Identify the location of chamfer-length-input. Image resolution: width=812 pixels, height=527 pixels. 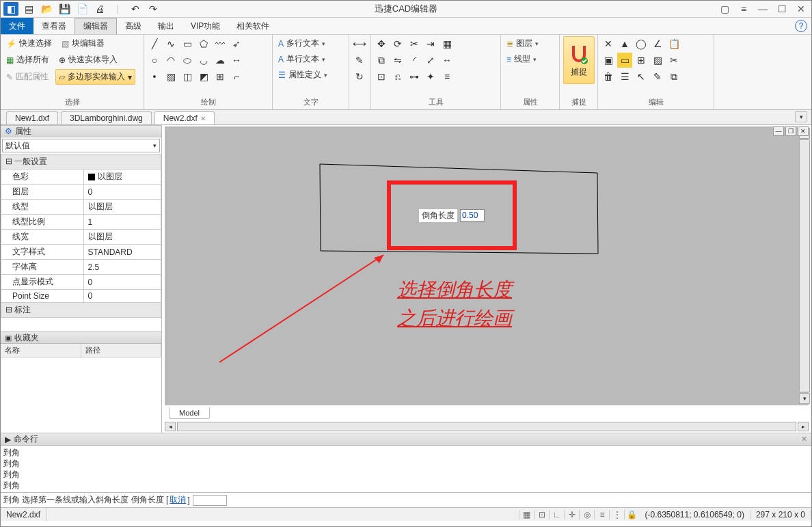
(472, 215).